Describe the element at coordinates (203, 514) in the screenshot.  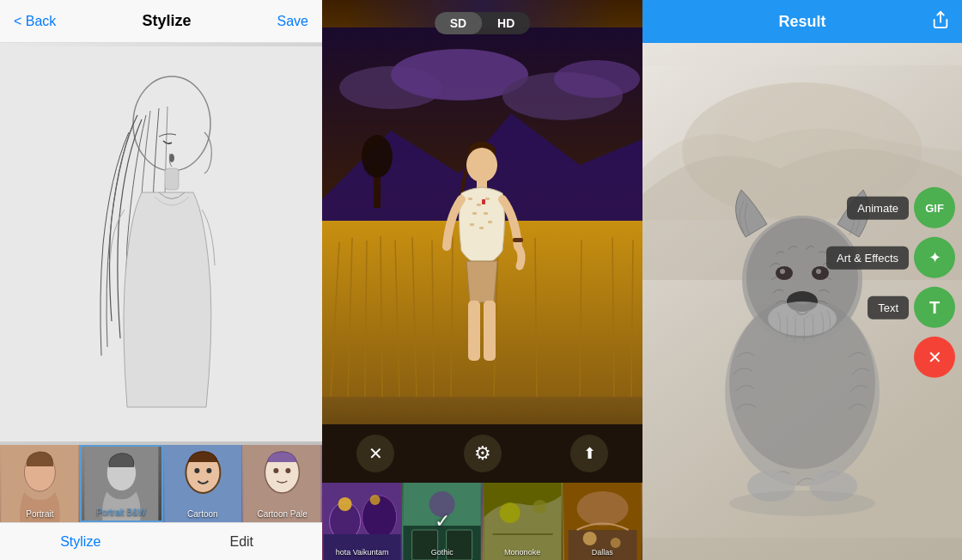
I see `thumb-cartoon-label: Cartoon` at that location.